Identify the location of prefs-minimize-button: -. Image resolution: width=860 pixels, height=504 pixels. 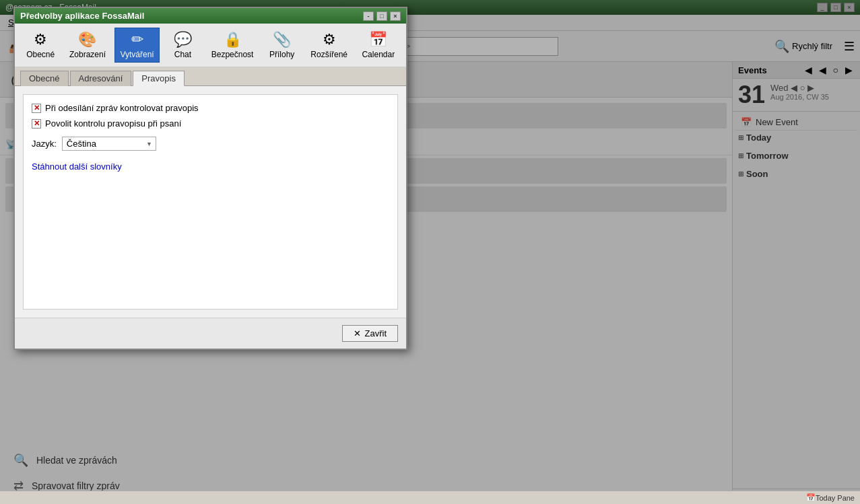
(368, 16).